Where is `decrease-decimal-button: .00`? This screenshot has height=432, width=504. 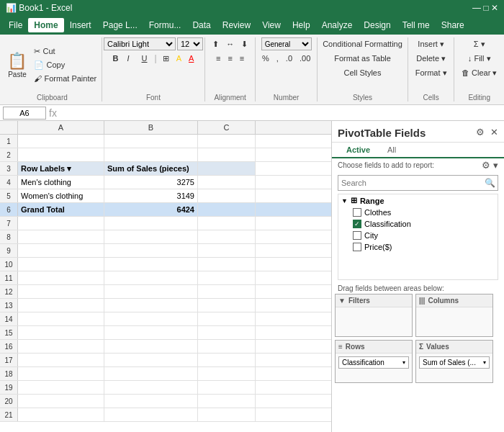
decrease-decimal-button: .00 is located at coordinates (305, 58).